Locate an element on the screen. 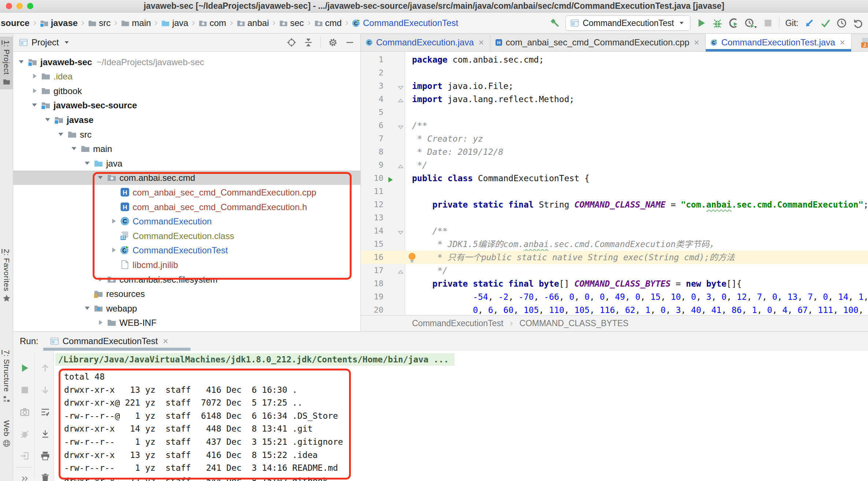 This screenshot has height=481, width=868. breadcrumb-item-com: com is located at coordinates (212, 23).